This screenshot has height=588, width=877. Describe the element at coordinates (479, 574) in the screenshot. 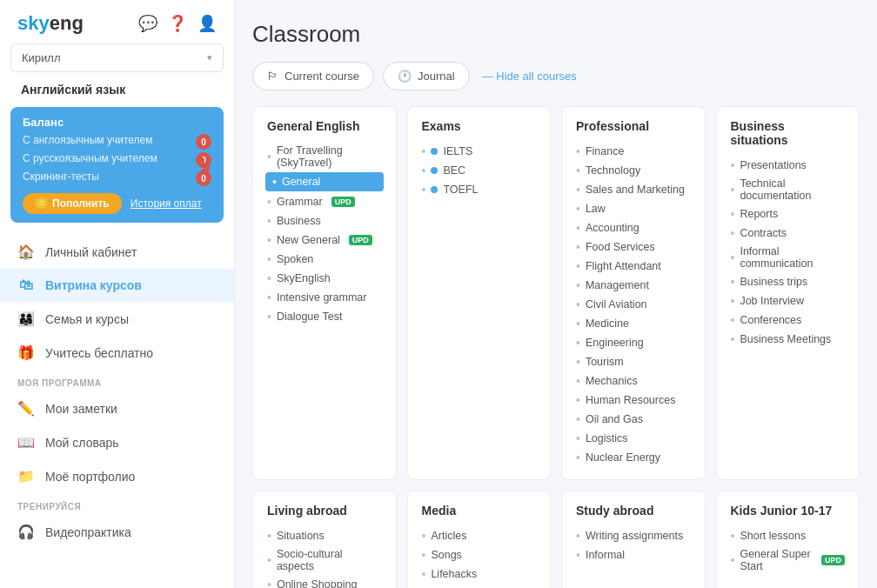

I see `list-item: Lifehacks` at that location.